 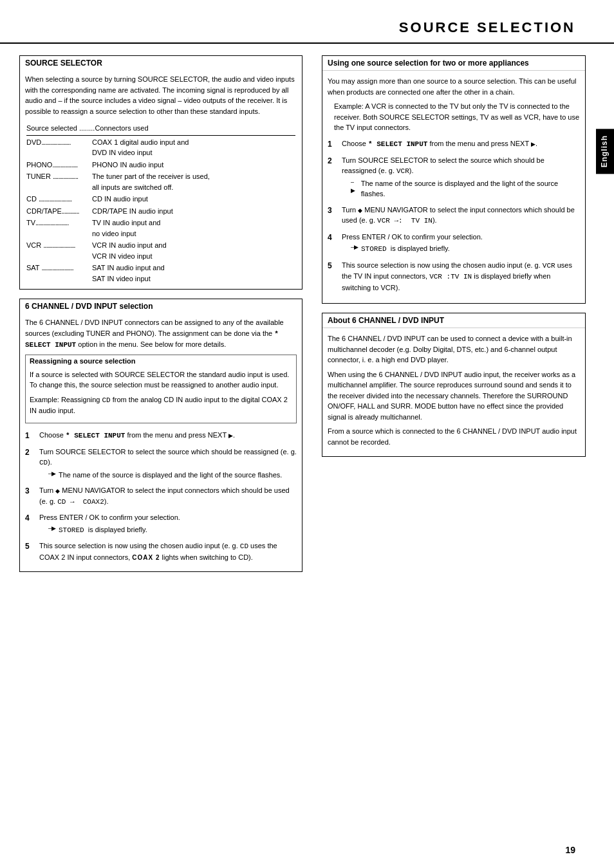 What do you see at coordinates (454, 243) in the screenshot?
I see `step-4-right: 4 Press ENTER / OK to confirm your selec…` at bounding box center [454, 243].